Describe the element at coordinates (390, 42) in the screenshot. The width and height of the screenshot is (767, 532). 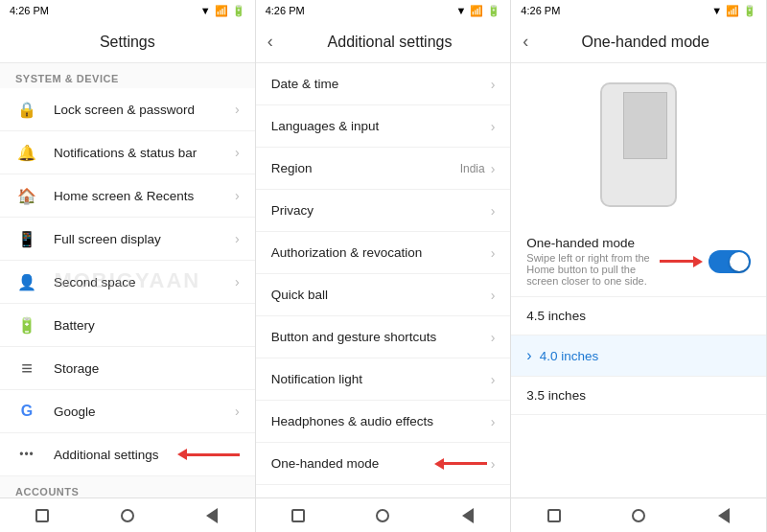
I see `additional-title: Additional settings` at that location.